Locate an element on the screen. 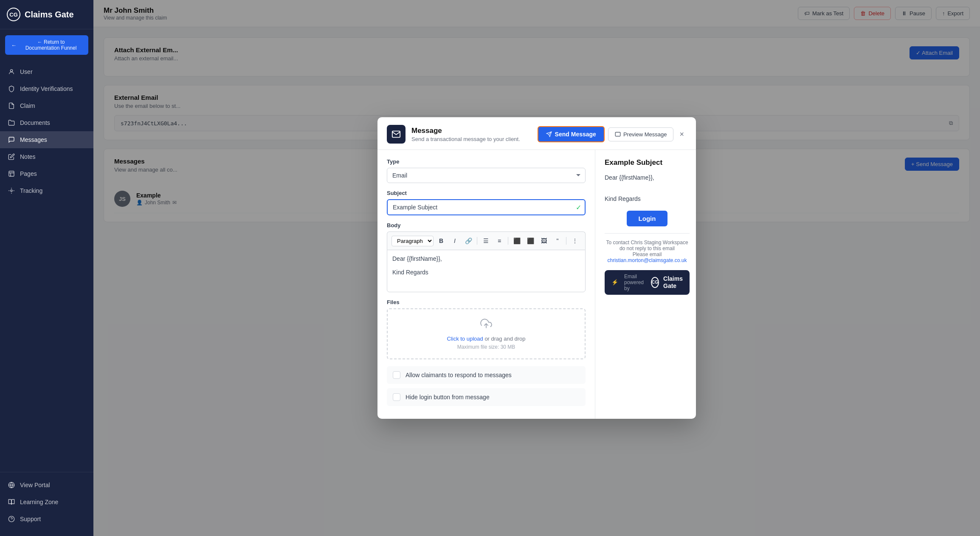 This screenshot has width=980, height=536. sidebar-item-label: Tracking is located at coordinates (31, 191).